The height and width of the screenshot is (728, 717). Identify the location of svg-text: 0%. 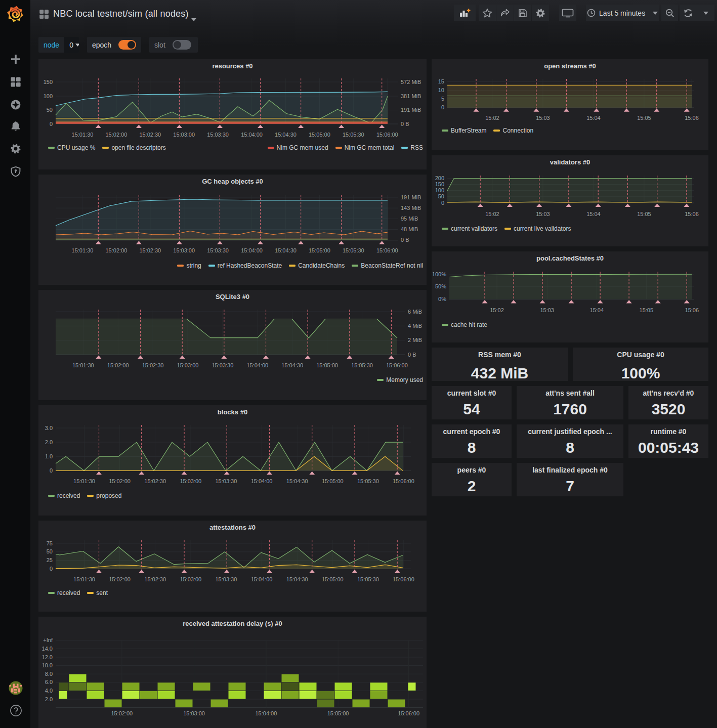
(442, 299).